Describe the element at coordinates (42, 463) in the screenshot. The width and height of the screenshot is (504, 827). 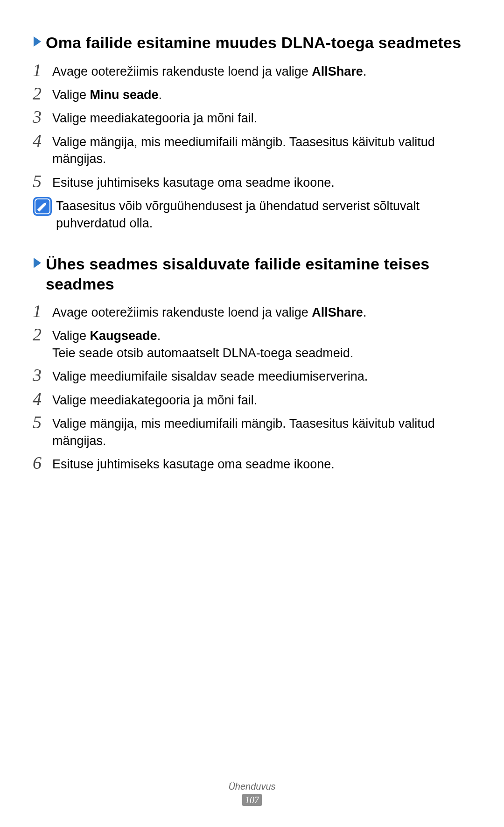
I see `step-number: 6` at that location.